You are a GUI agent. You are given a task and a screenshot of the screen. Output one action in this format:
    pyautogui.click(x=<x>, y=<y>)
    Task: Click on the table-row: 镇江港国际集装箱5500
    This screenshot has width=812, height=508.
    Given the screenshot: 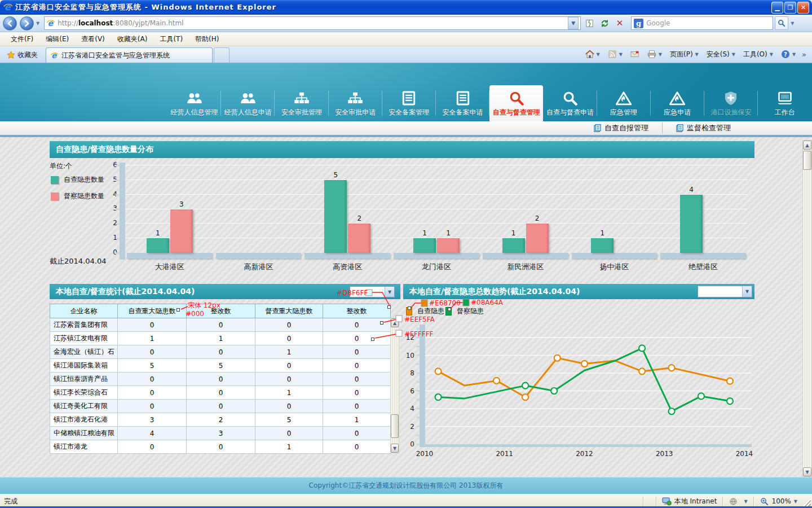 What is the action you would take?
    pyautogui.click(x=220, y=366)
    